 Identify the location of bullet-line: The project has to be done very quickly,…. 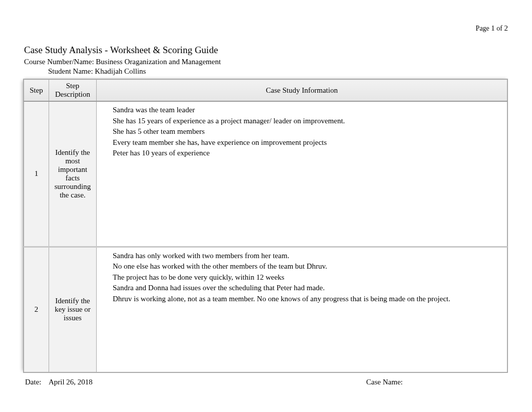
(302, 278).